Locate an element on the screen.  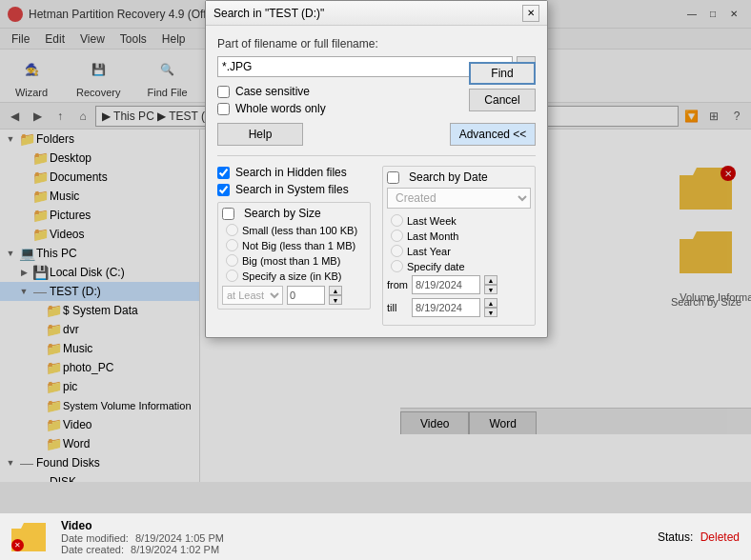
case-sensitive-label: Case sensitive is located at coordinates (273, 91).